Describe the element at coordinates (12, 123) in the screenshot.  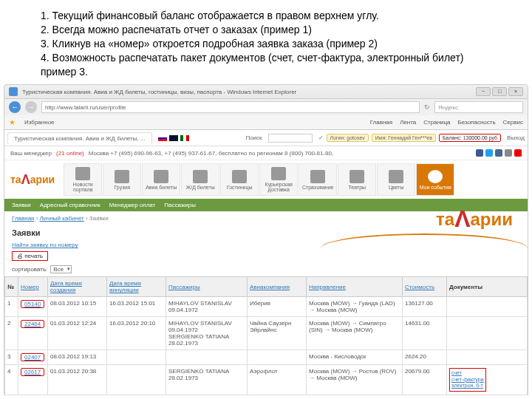
I see `star-icon: ★` at that location.